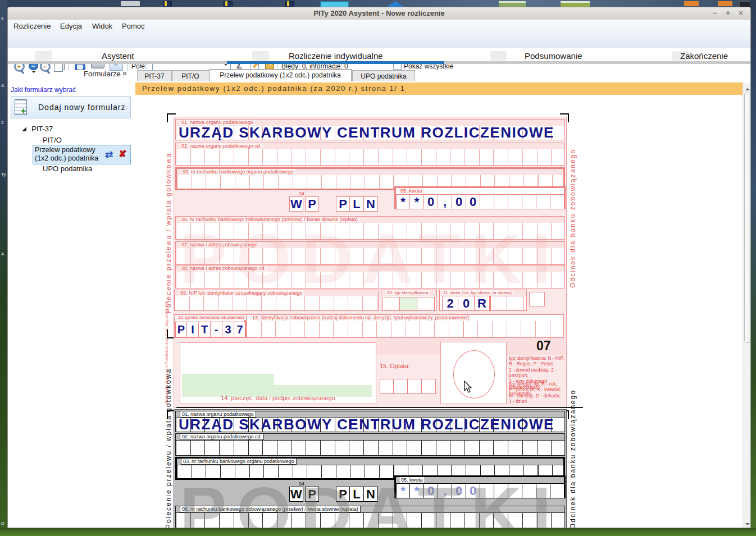 This screenshot has height=536, width=756. I want to click on title-bar: PITy 2020 Asystent - Nowe rozliczenie – …, so click(379, 13).